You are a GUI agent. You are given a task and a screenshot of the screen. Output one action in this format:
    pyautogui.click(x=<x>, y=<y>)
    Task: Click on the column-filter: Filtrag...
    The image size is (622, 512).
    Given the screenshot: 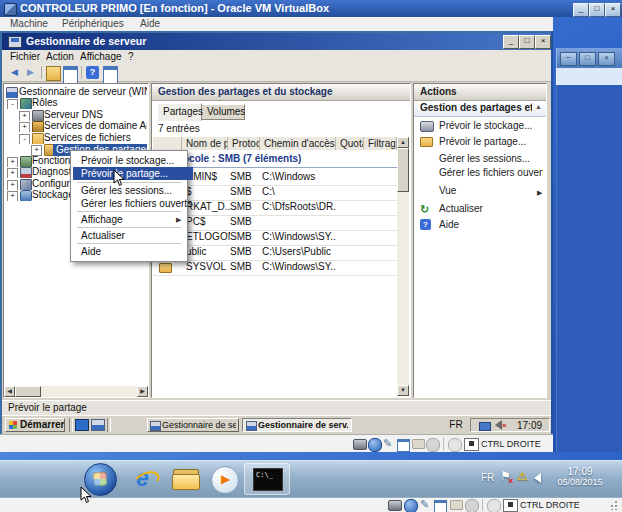 What is the action you would take?
    pyautogui.click(x=380, y=144)
    